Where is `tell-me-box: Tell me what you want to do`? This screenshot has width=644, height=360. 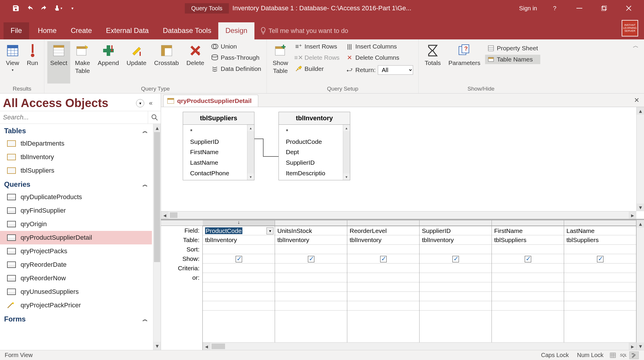
tell-me-box: Tell me what you want to do is located at coordinates (438, 33).